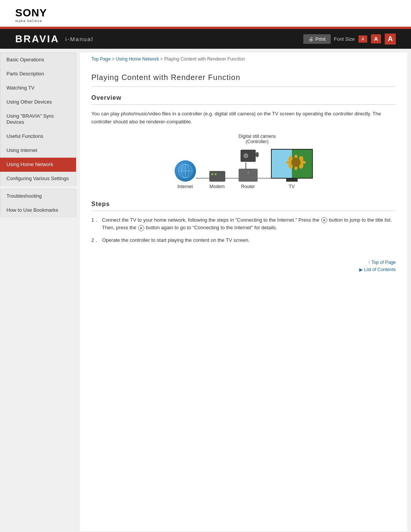 Image resolution: width=411 pixels, height=532 pixels. What do you see at coordinates (292, 169) in the screenshot?
I see `diagram-tv: TV` at bounding box center [292, 169].